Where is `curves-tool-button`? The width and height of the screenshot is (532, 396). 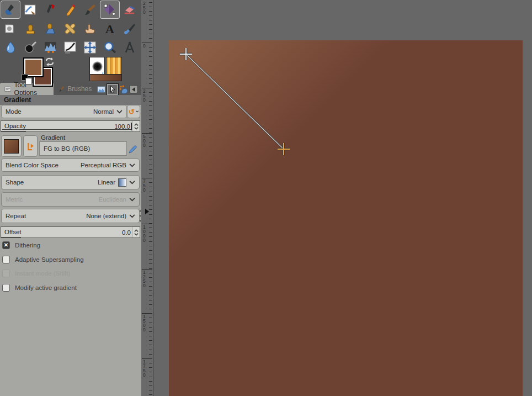
curves-tool-button is located at coordinates (70, 47).